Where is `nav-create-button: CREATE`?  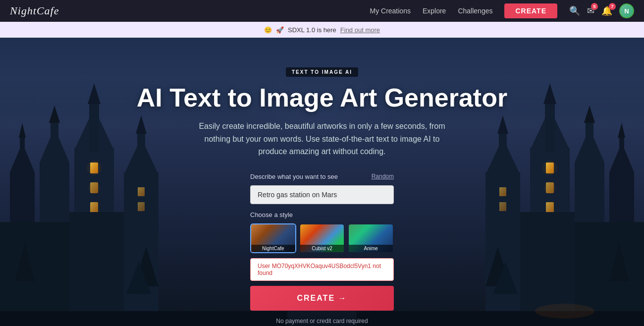
nav-create-button: CREATE is located at coordinates (531, 11).